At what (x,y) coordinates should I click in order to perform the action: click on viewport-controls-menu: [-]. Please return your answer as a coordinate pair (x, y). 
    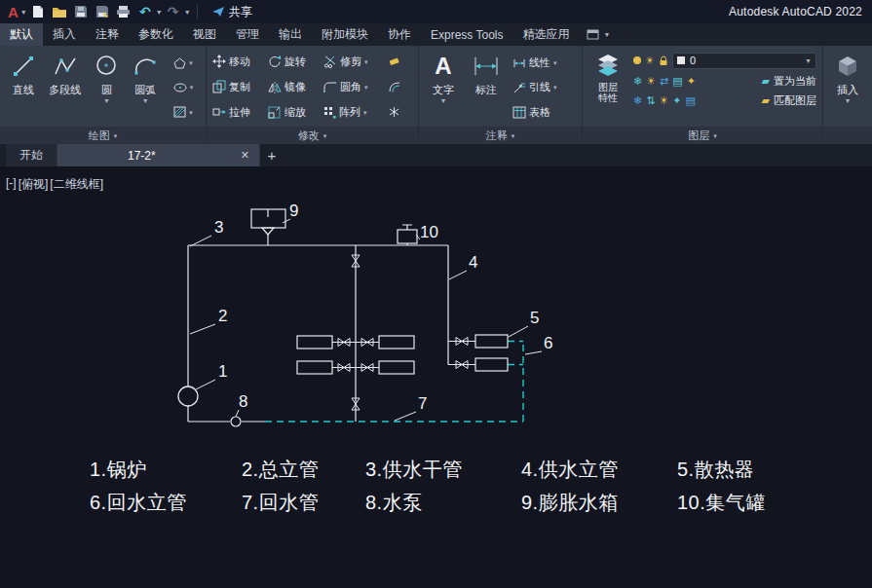
    Looking at the image, I should click on (12, 185).